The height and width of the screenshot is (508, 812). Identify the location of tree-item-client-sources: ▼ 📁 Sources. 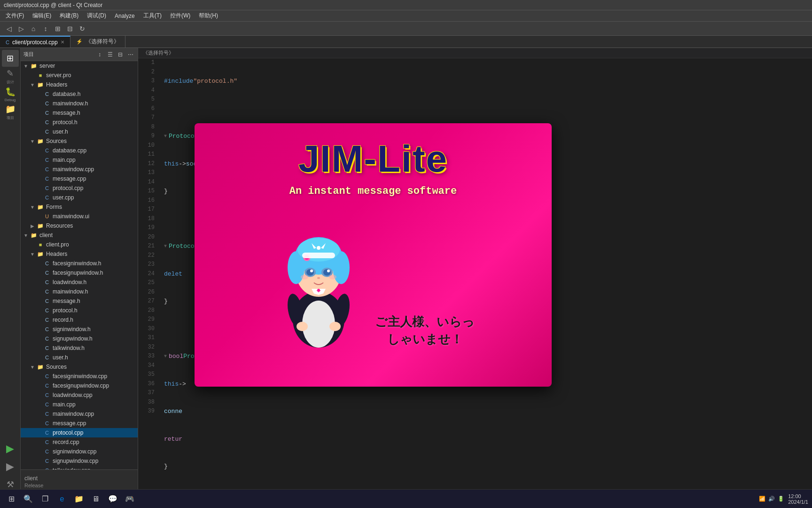
(79, 367).